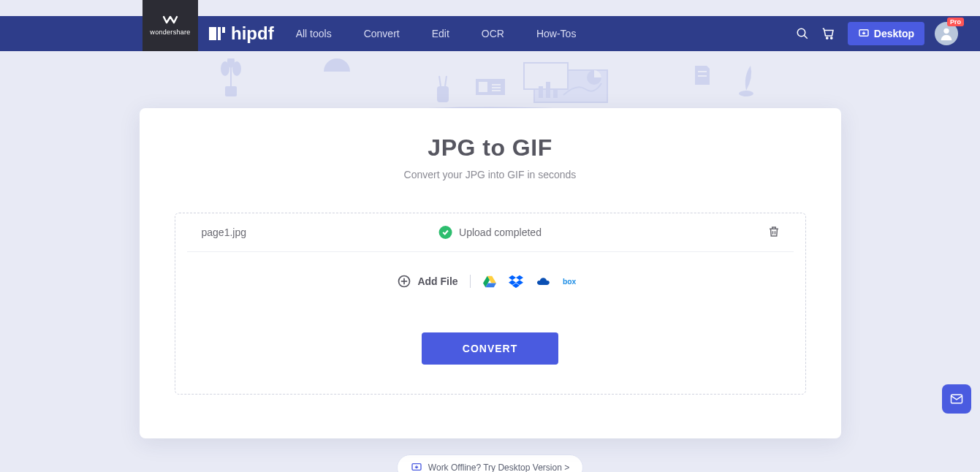  Describe the element at coordinates (543, 281) in the screenshot. I see `onedrive-button` at that location.